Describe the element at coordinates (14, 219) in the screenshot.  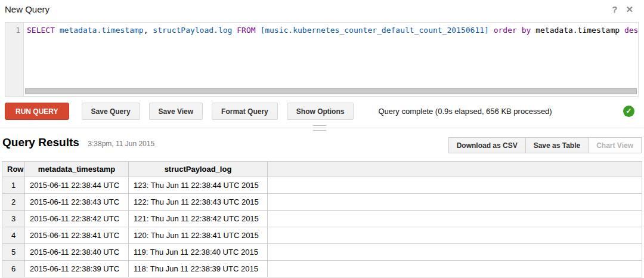
I see `row-number-cell: 3` at that location.